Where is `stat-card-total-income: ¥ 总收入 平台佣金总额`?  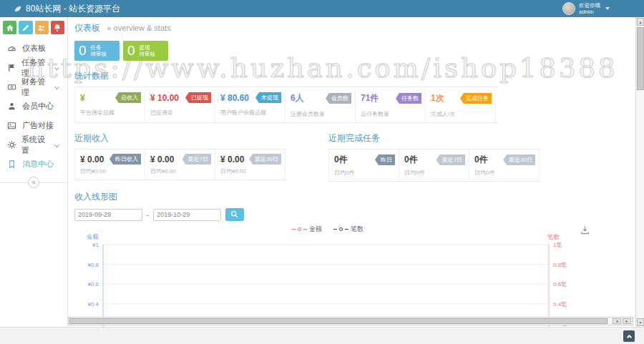
stat-card-total-income: ¥ 总收入 平台佣金总额 is located at coordinates (110, 104).